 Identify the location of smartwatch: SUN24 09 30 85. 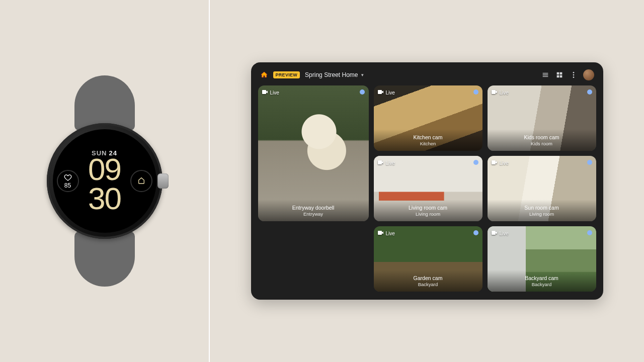
(105, 181).